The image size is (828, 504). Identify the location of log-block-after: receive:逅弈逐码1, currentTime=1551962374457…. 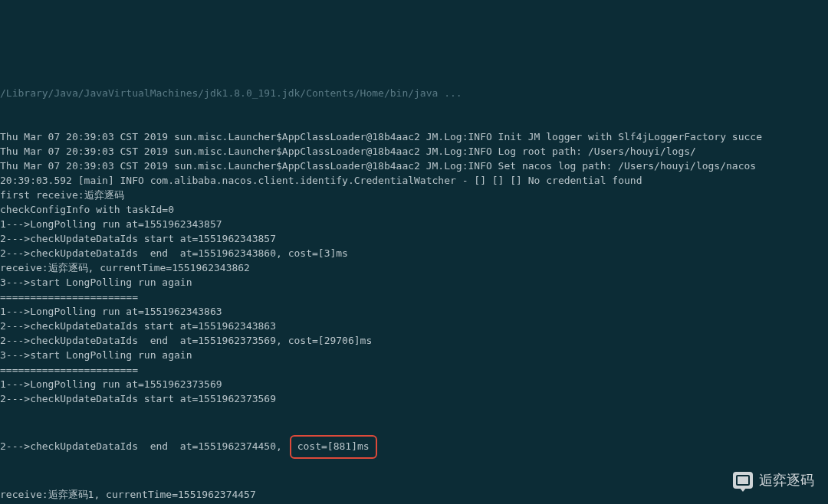
(414, 496).